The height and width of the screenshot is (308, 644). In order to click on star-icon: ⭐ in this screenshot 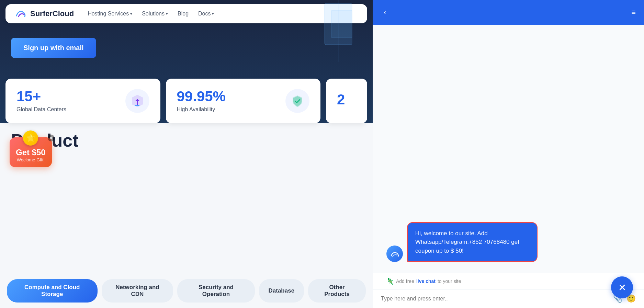, I will do `click(31, 138)`.